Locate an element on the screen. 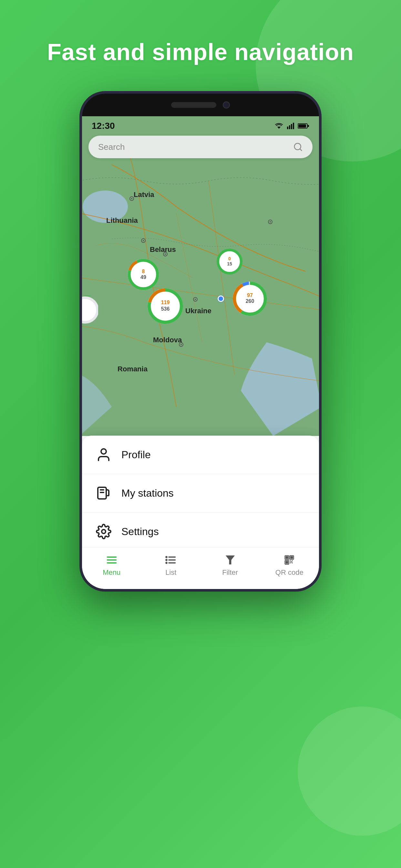  filter-nav-icon is located at coordinates (230, 560).